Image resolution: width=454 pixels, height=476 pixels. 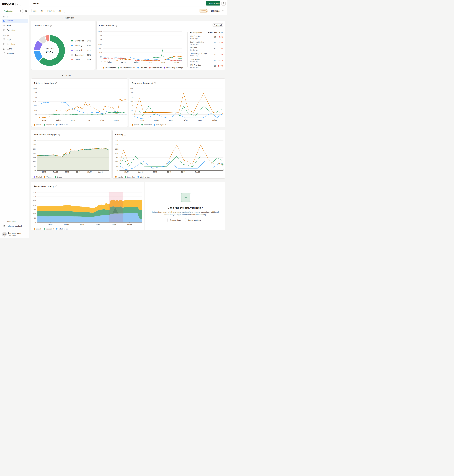 What do you see at coordinates (155, 68) in the screenshot?
I see `legend-item: Stripe invoice` at bounding box center [155, 68].